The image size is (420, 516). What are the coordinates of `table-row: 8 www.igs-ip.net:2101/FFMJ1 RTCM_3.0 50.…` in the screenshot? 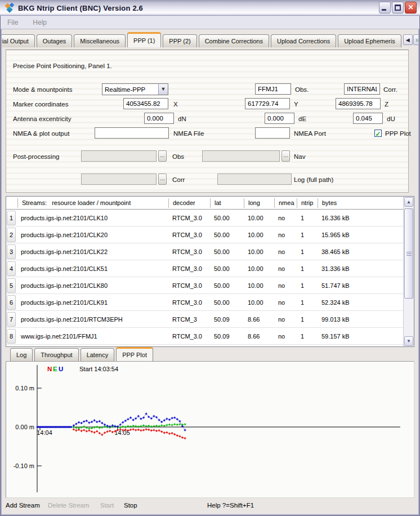 It's located at (205, 336).